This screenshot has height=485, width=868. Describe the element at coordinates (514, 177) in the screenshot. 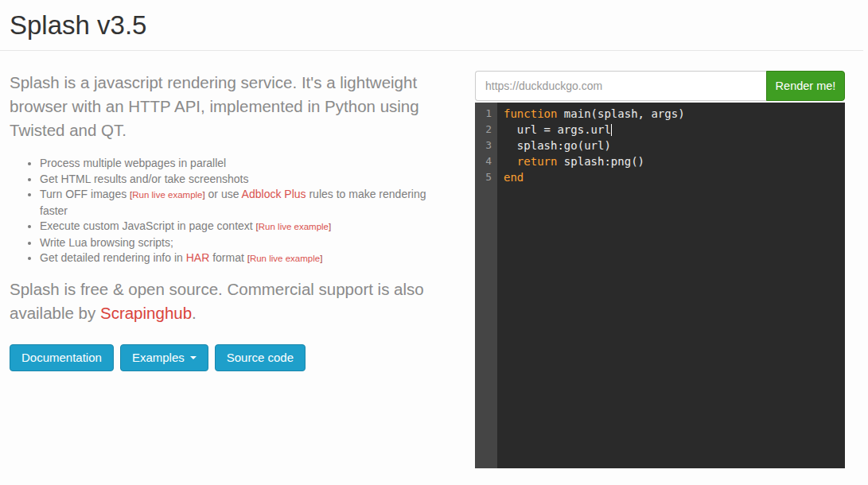

I see `code-keyword: end` at that location.